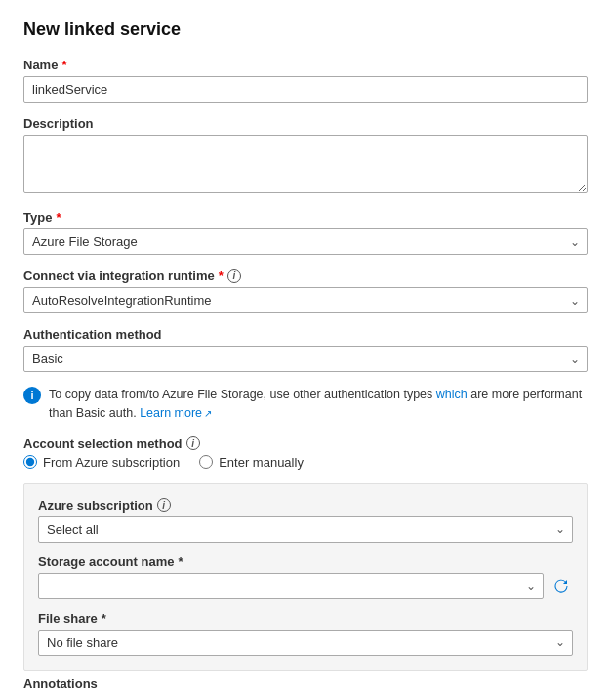  What do you see at coordinates (306, 90) in the screenshot?
I see `name-input` at bounding box center [306, 90].